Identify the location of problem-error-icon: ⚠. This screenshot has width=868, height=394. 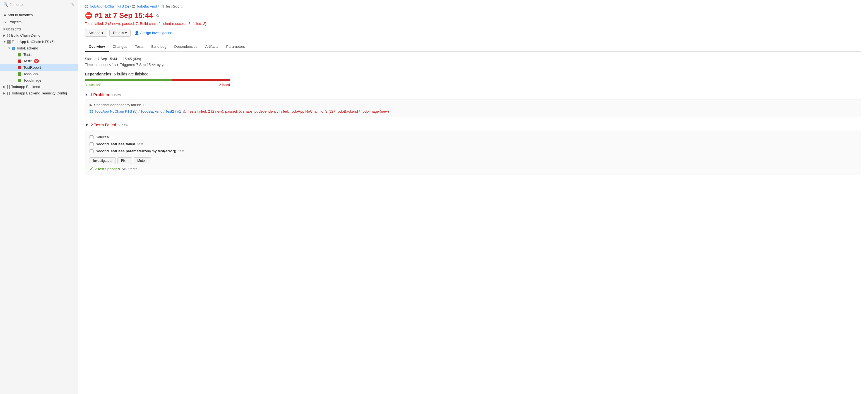
(184, 111).